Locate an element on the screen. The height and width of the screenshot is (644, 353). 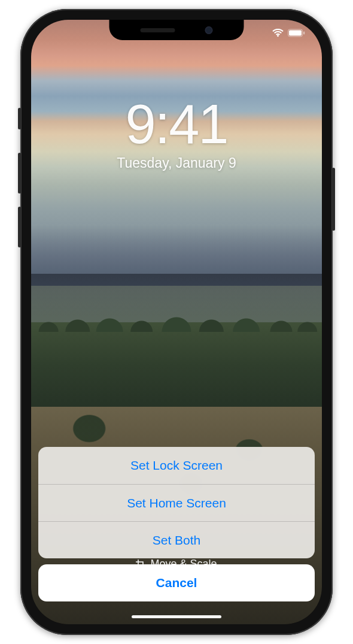
set-both-button: Set Both is located at coordinates (176, 540).